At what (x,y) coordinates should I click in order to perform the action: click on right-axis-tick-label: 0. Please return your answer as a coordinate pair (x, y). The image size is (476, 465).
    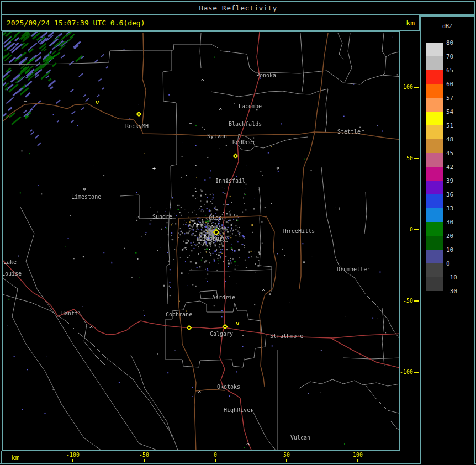
    Looking at the image, I should click on (411, 230).